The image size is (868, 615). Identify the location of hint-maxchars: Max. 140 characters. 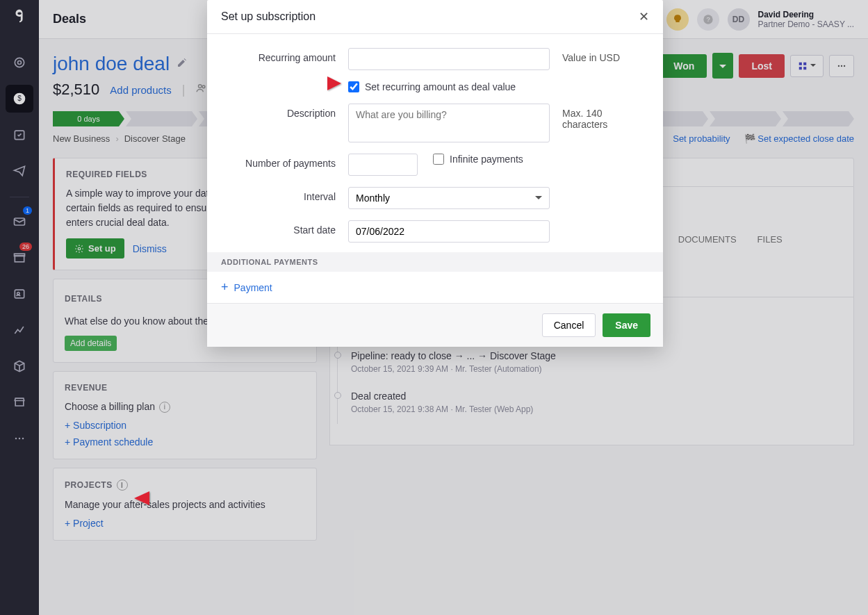
(606, 117).